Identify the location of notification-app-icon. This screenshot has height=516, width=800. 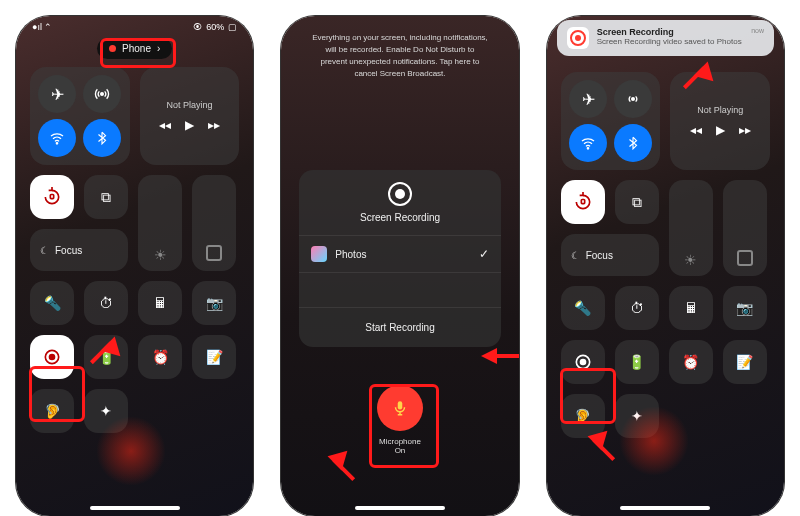
(578, 38).